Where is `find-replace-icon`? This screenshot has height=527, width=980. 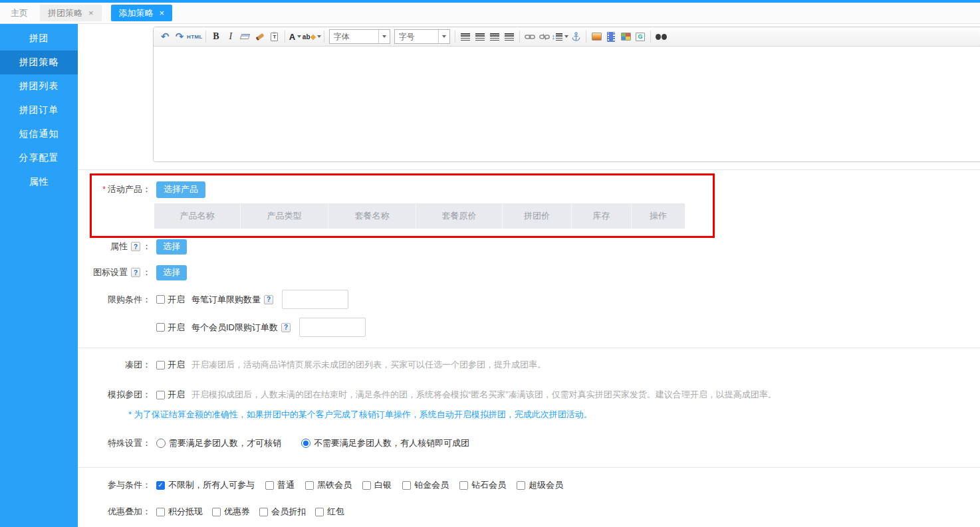 find-replace-icon is located at coordinates (661, 37).